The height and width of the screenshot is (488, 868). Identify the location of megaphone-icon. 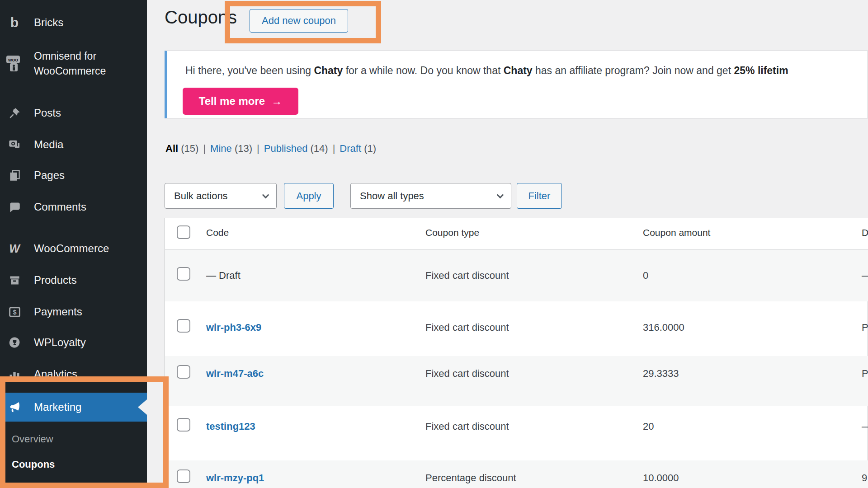
(14, 407).